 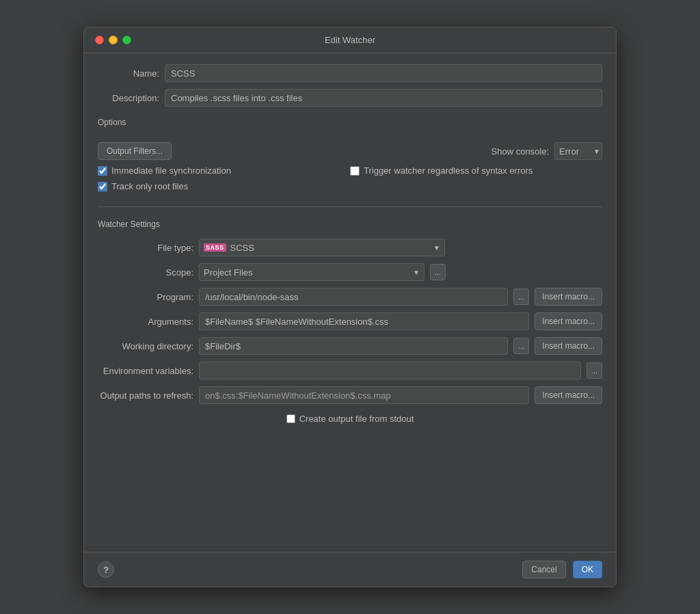 I want to click on working-dir-insert-macro-button: Insert macro..., so click(x=569, y=346).